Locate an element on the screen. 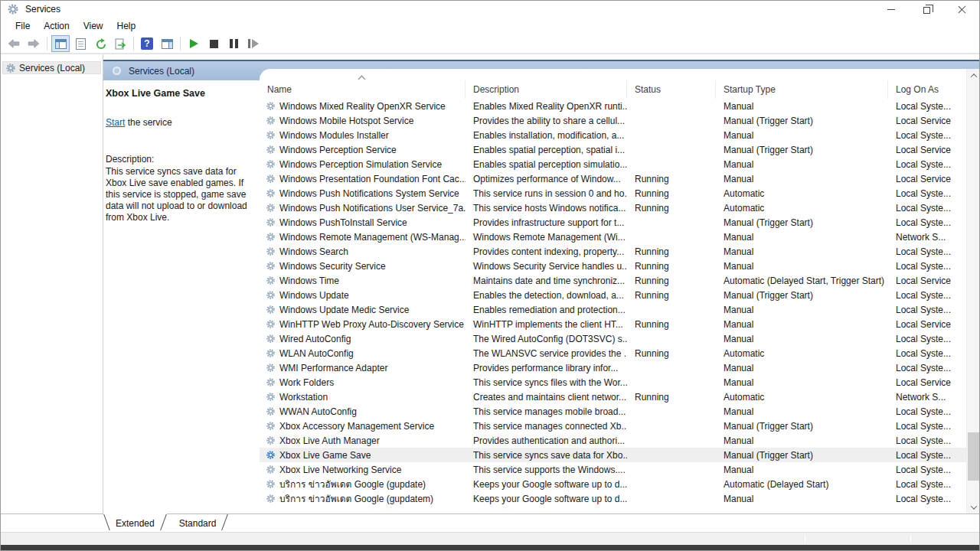 The image size is (980, 551). tab-standard: Standard is located at coordinates (198, 523).